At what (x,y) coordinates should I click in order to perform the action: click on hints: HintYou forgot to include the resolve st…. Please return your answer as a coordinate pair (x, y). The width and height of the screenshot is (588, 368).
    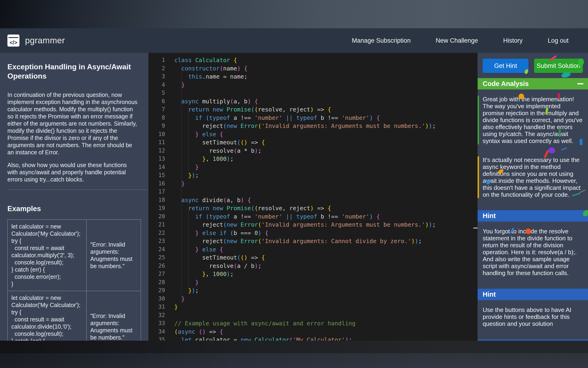
    Looking at the image, I should click on (533, 276).